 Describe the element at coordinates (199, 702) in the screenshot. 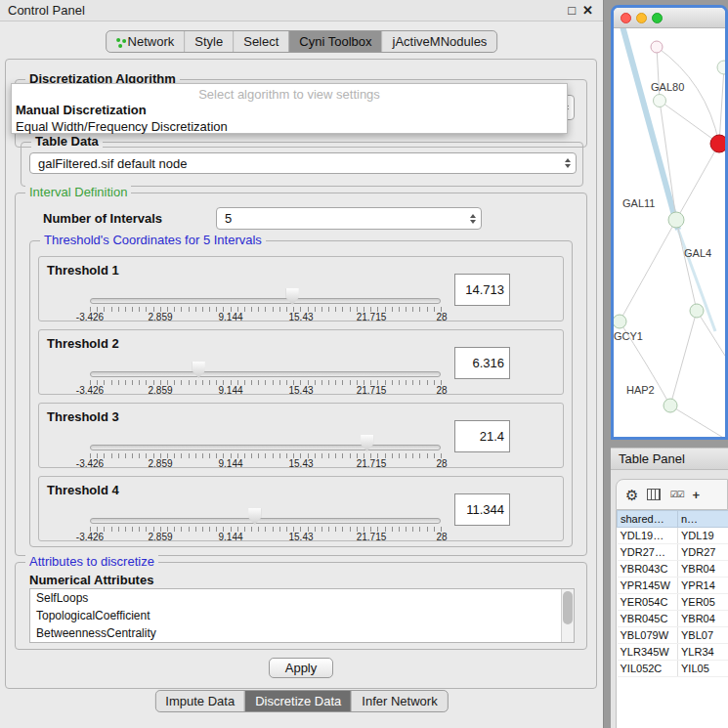

I see `tab-impute-data: Impute Data` at that location.